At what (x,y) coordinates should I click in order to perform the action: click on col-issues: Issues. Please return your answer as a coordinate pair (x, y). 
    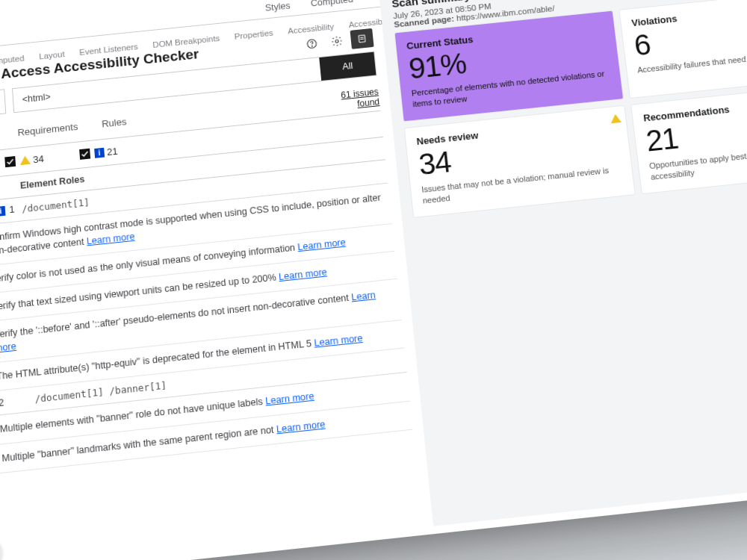
    Looking at the image, I should click on (10, 190).